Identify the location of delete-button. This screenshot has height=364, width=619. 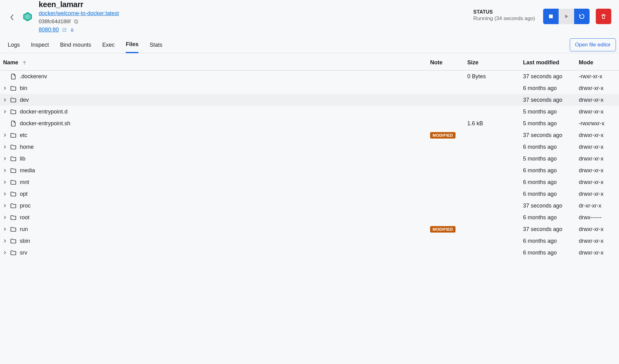
(604, 16).